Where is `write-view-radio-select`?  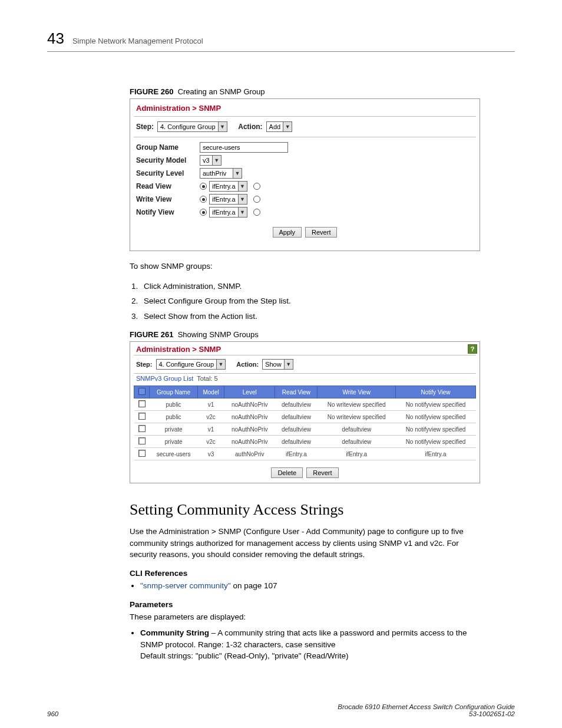 write-view-radio-select is located at coordinates (203, 199).